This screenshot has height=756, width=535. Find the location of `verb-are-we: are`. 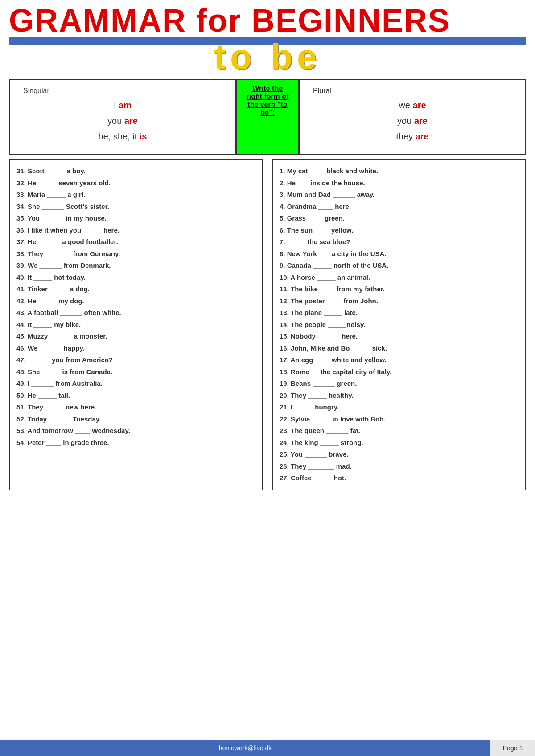

verb-are-we: are is located at coordinates (420, 105).